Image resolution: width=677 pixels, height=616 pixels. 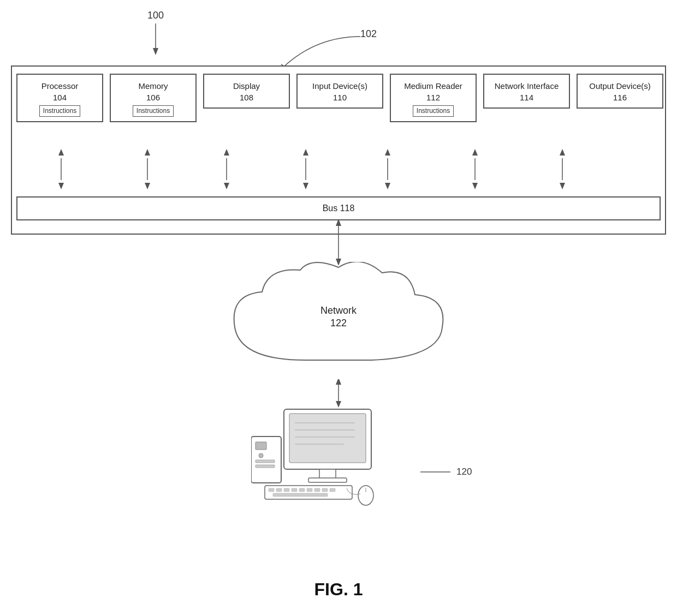 What do you see at coordinates (156, 15) in the screenshot?
I see `label-100: 100` at bounding box center [156, 15].